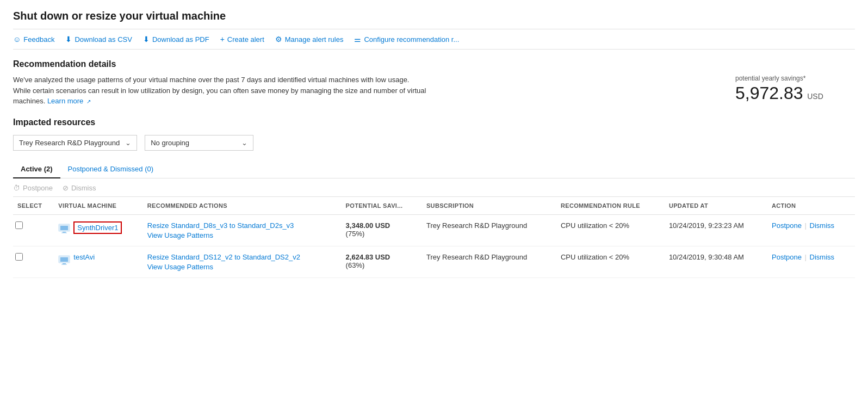  What do you see at coordinates (38, 188) in the screenshot?
I see `postpone-label: Postpone` at bounding box center [38, 188].